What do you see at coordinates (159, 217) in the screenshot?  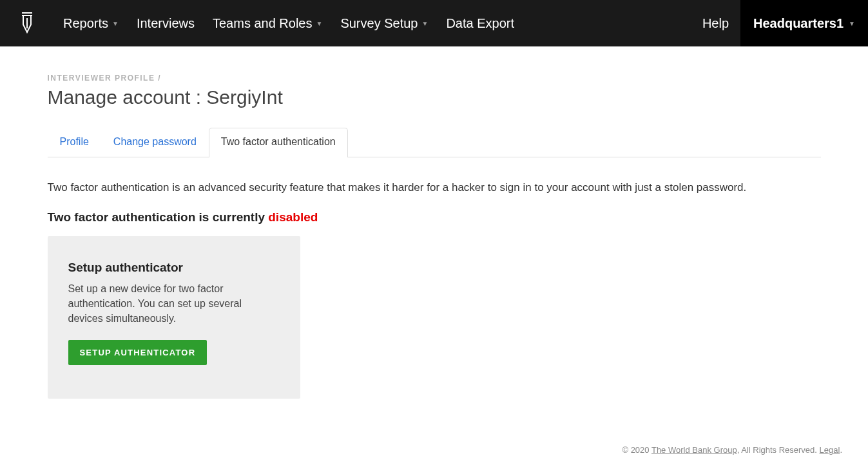 I see `status-prefix: Two factor authentication is currently` at bounding box center [159, 217].